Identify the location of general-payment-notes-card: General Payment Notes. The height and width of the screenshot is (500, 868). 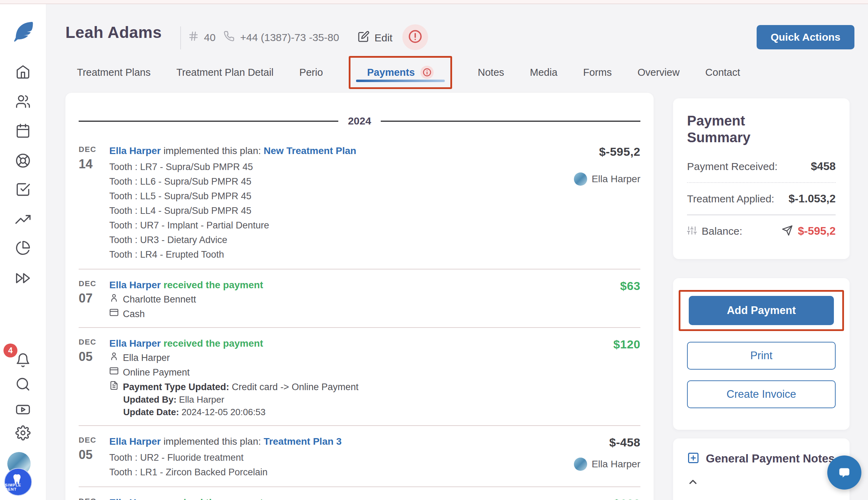
(762, 469).